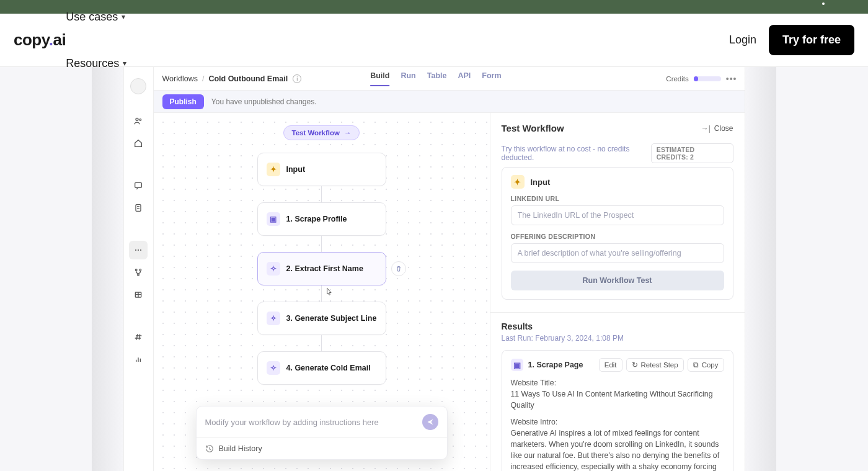 Image resolution: width=868 pixels, height=471 pixels. What do you see at coordinates (332, 318) in the screenshot?
I see `node-label: 3. Generate Subject Line` at bounding box center [332, 318].